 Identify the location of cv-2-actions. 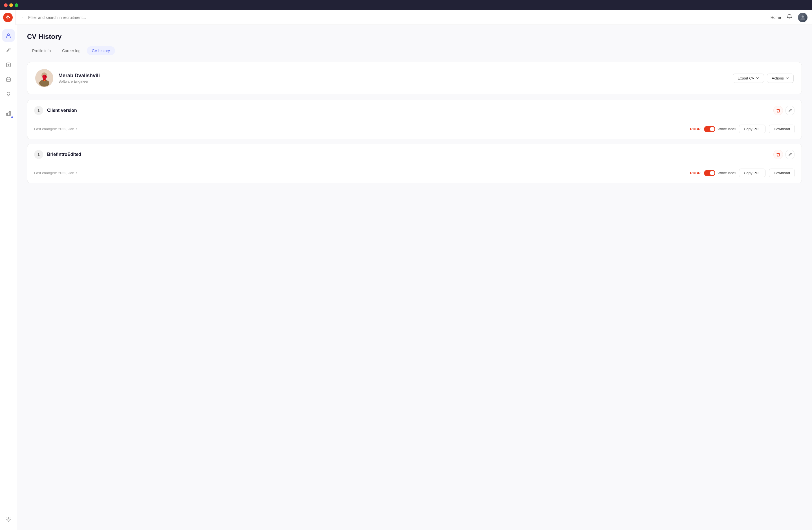
(784, 154).